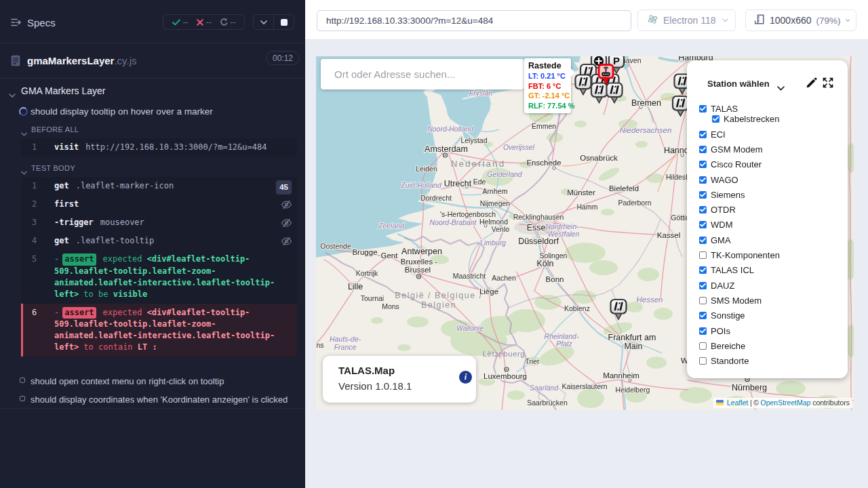  I want to click on hidden-eye-icon, so click(286, 206).